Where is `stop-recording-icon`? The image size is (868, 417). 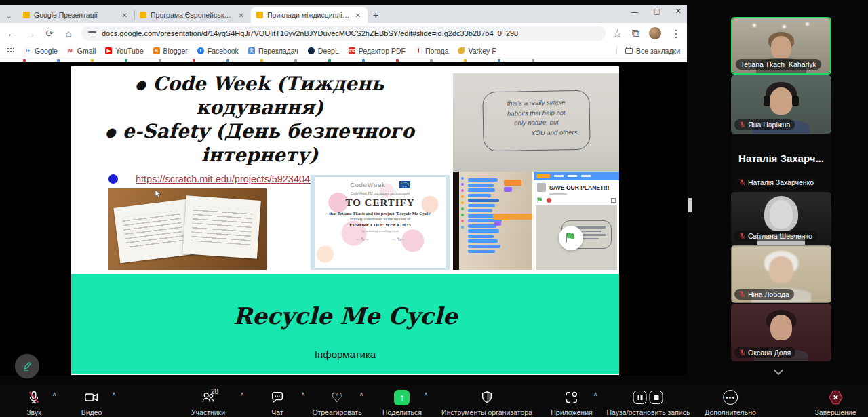
stop-recording-icon is located at coordinates (656, 397).